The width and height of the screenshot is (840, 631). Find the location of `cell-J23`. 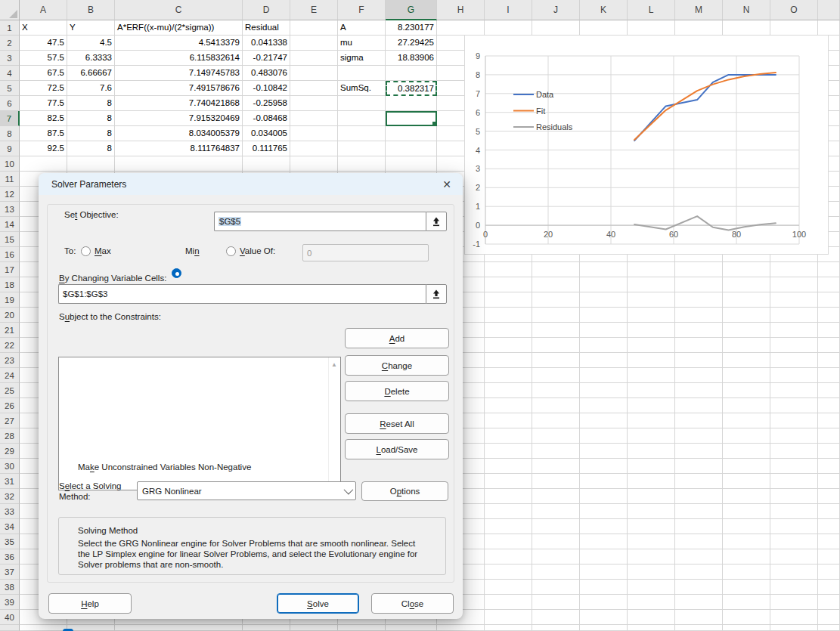

cell-J23 is located at coordinates (556, 360).